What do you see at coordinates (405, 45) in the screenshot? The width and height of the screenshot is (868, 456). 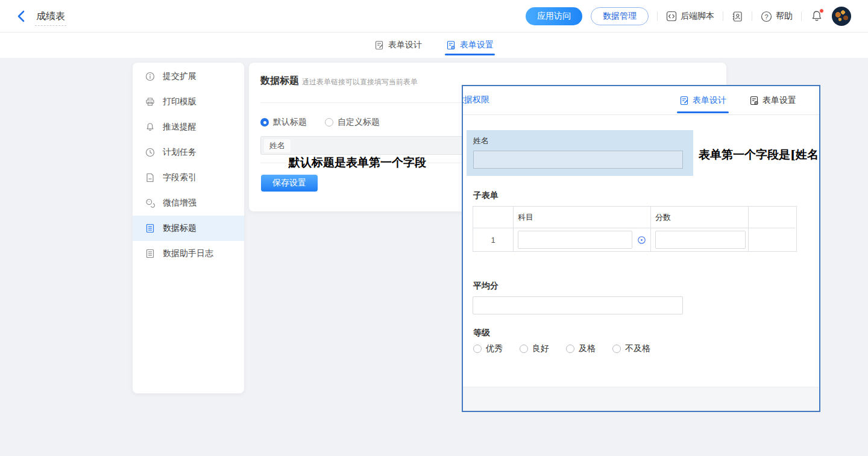 I see `tab-form-design-label: 表单设计` at bounding box center [405, 45].